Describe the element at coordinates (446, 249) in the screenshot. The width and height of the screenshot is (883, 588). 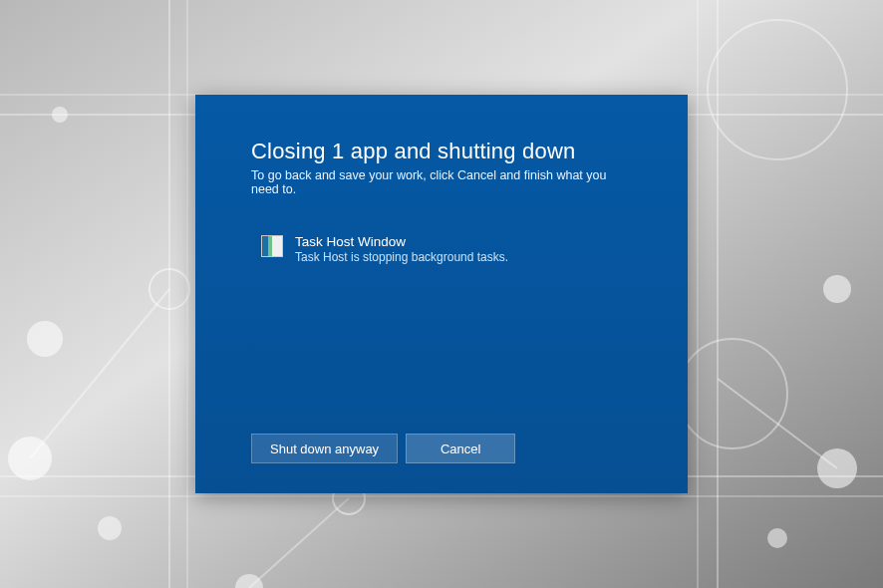
I see `app-item: Task Host Window Task Host is stopping b…` at that location.